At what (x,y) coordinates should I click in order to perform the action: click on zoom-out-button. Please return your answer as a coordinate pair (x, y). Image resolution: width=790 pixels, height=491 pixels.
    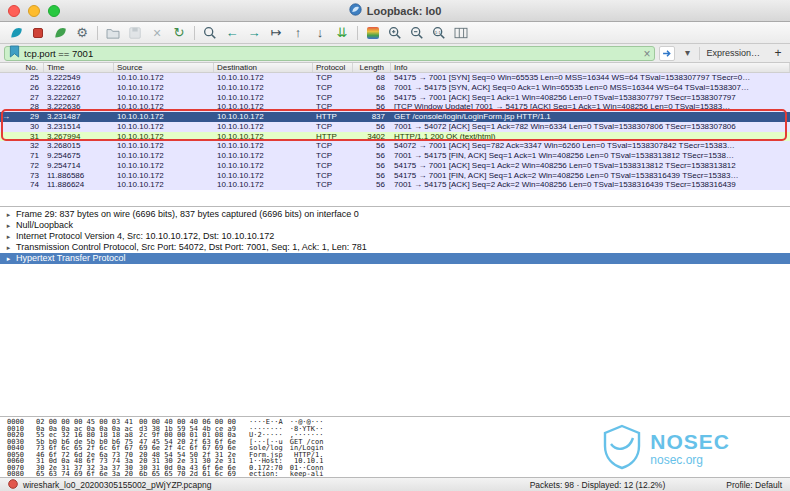
    Looking at the image, I should click on (417, 33).